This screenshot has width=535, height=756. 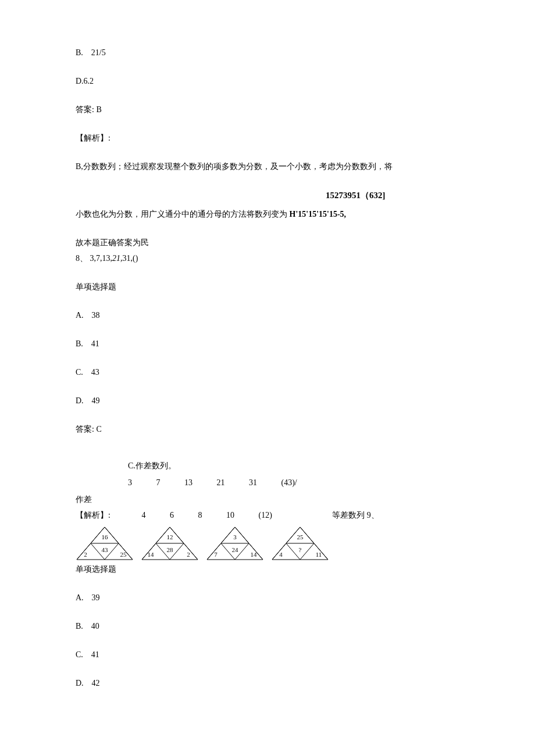 I want to click on seq-n: 13, so click(x=188, y=482).